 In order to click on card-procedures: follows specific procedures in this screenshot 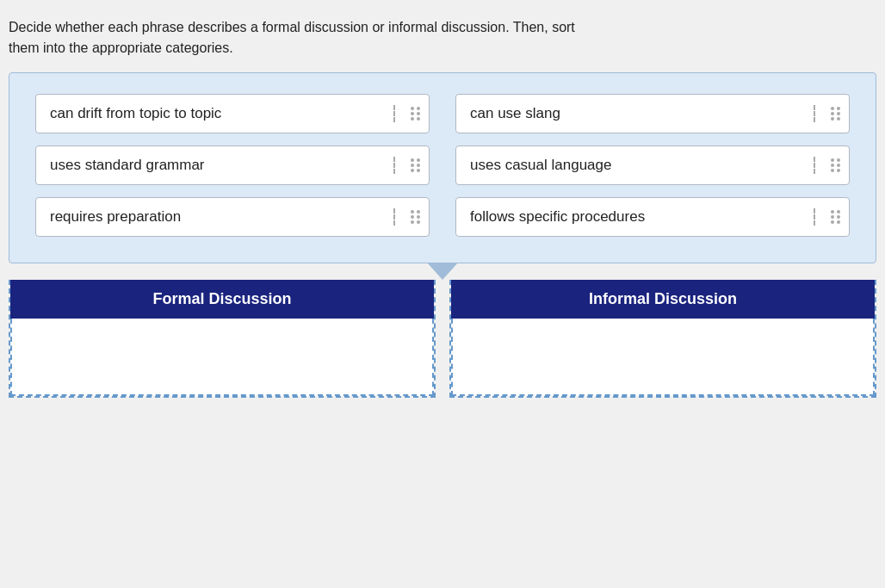, I will do `click(653, 217)`.